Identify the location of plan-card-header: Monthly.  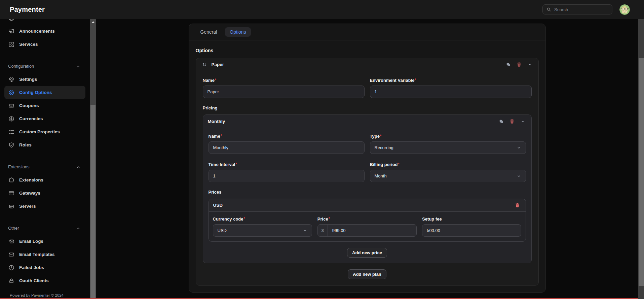
(367, 122).